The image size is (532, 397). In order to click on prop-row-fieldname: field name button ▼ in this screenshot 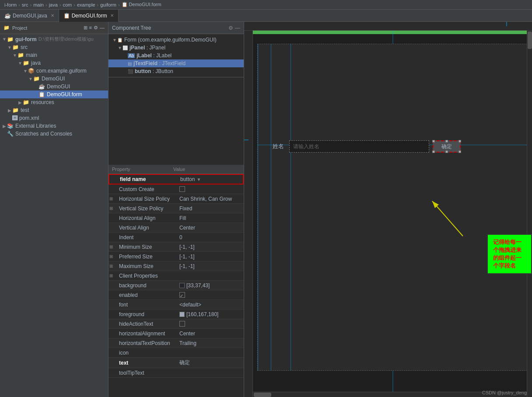, I will do `click(176, 179)`.